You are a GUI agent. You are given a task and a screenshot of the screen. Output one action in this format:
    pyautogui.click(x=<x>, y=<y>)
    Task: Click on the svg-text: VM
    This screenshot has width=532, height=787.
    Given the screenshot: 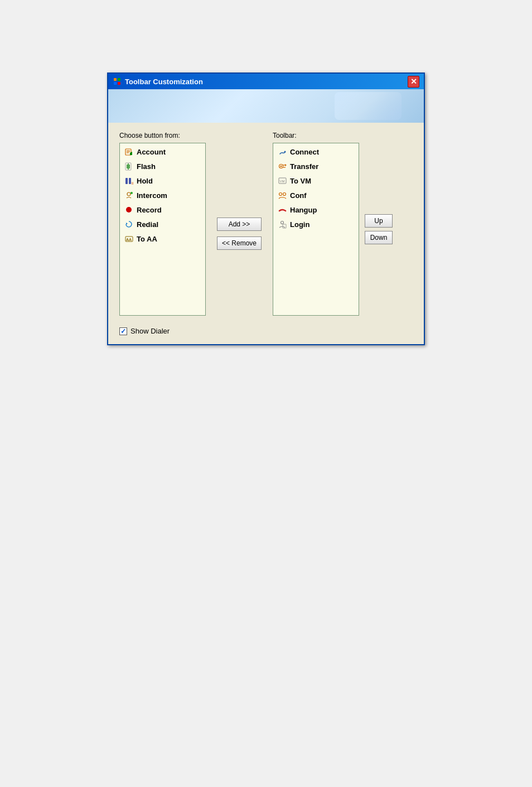 What is the action you would take?
    pyautogui.click(x=282, y=181)
    